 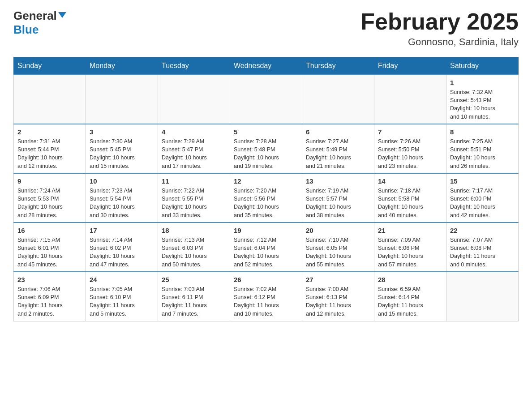 I want to click on logo-general-text: General, so click(x=35, y=16).